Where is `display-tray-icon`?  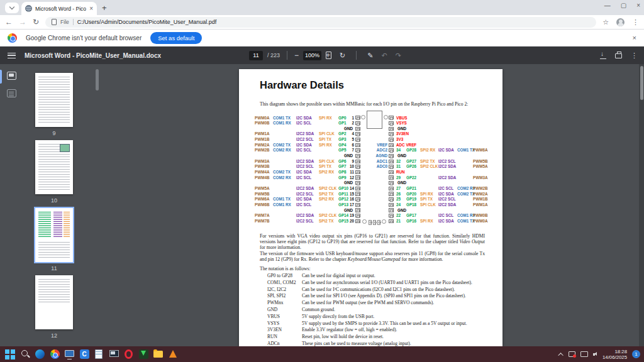
display-tray-icon is located at coordinates (584, 354).